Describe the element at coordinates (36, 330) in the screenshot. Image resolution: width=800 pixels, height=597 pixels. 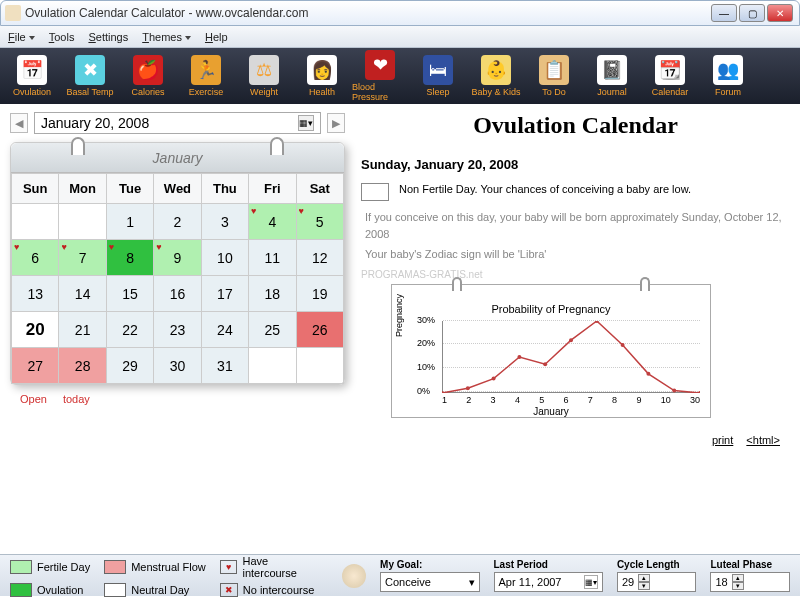
I see `calendar-day: 20` at that location.